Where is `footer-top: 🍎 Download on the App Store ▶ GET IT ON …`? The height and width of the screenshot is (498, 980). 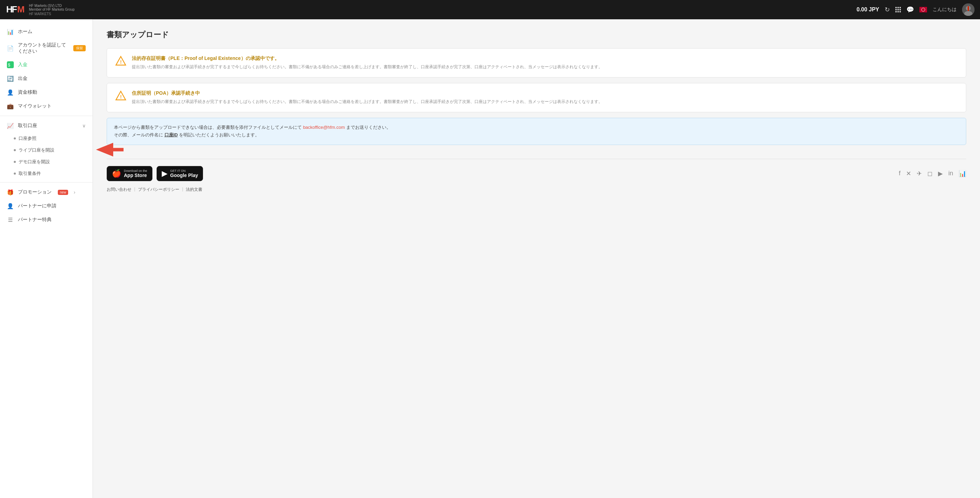 footer-top: 🍎 Download on the App Store ▶ GET IT ON … is located at coordinates (536, 174).